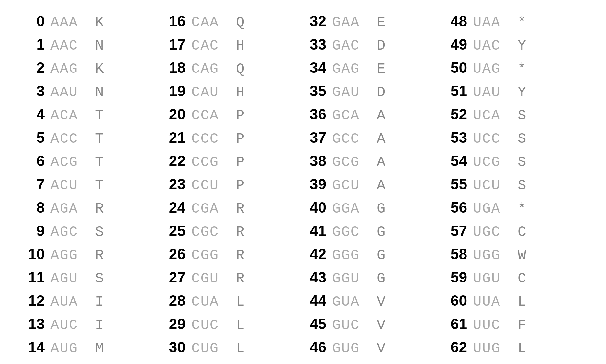 The height and width of the screenshot is (364, 606). I want to click on amino-acid: D, so click(381, 46).